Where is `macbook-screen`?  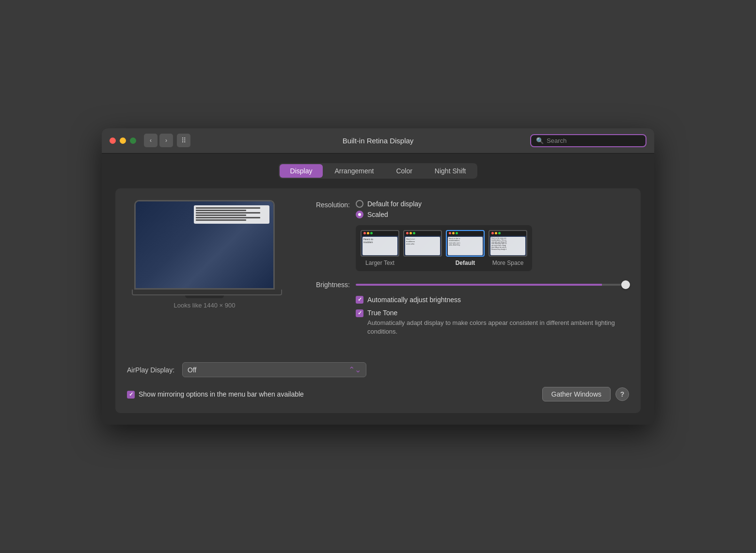 macbook-screen is located at coordinates (205, 245).